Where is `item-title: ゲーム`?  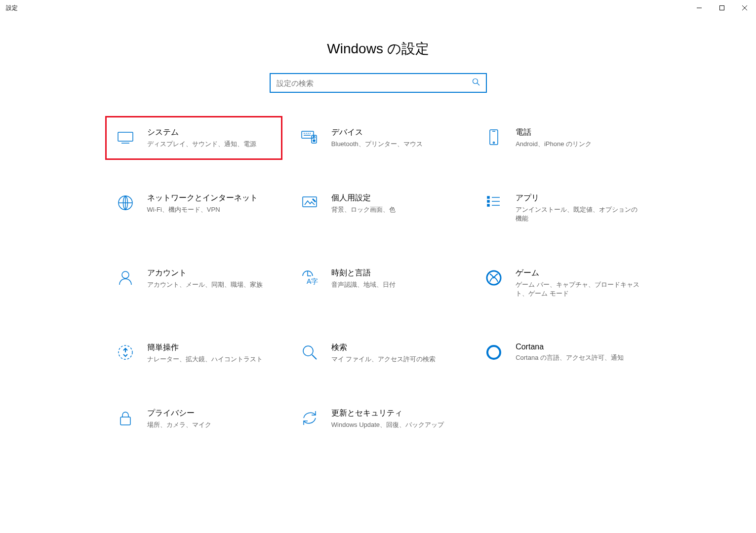
item-title: ゲーム is located at coordinates (578, 273).